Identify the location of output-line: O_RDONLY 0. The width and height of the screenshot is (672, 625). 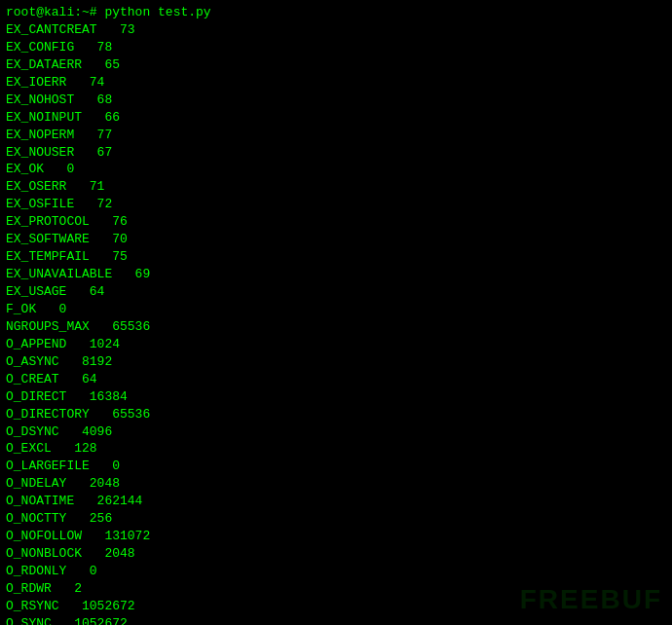
(336, 571).